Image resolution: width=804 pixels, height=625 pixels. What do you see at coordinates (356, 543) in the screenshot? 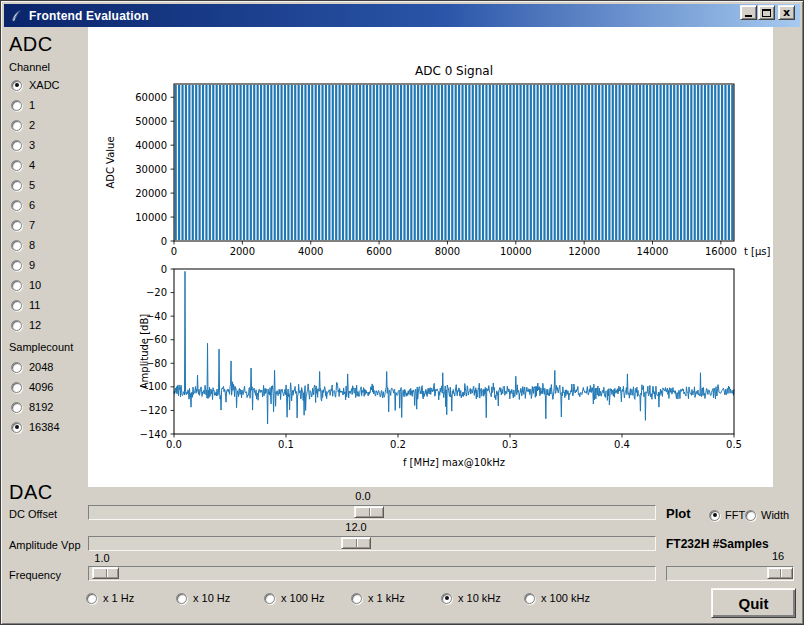
I see `amplitude-slider-handle` at bounding box center [356, 543].